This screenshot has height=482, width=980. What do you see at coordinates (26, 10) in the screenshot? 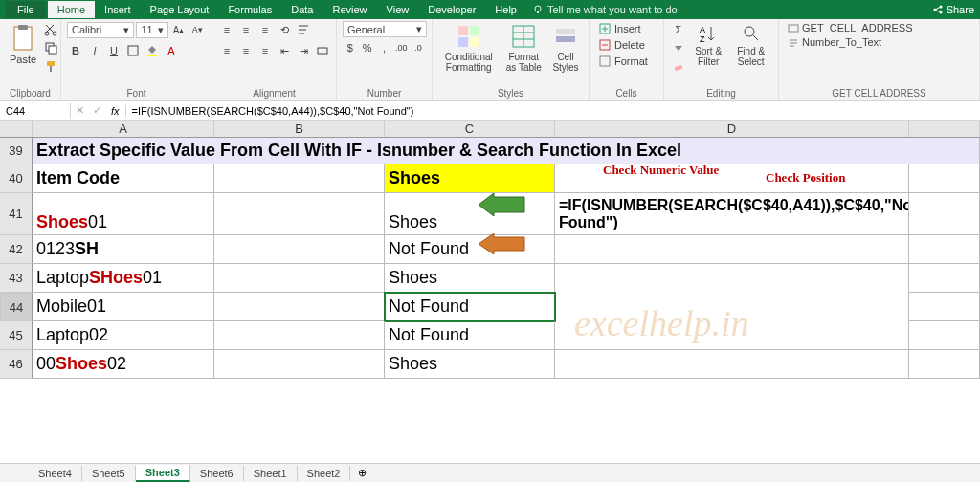
I see `file-menu: File` at bounding box center [26, 10].